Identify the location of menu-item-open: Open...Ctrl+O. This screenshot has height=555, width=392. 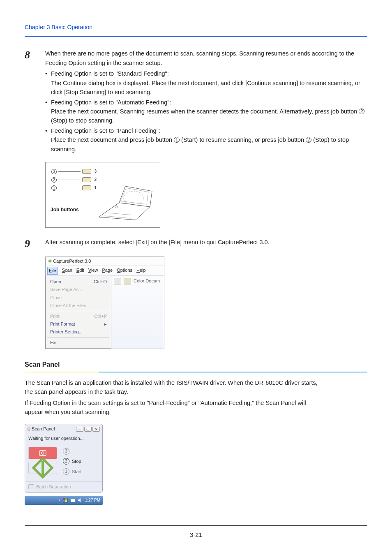
(78, 282).